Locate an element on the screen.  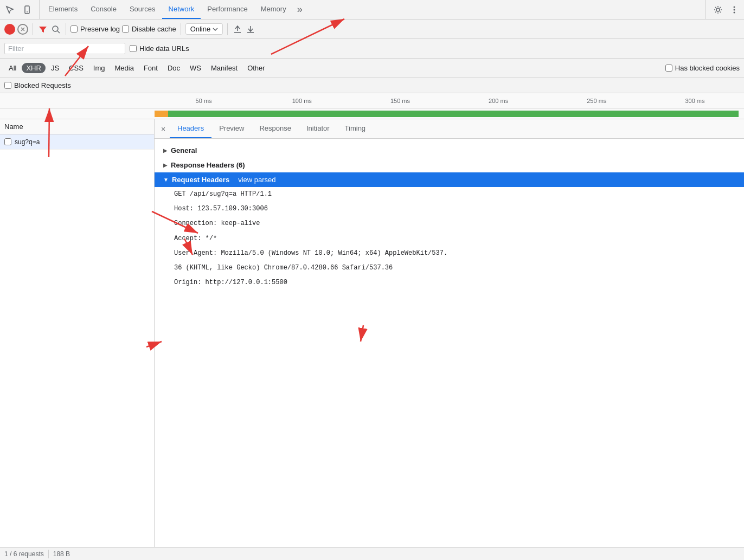
timeline-bar-container is located at coordinates (449, 114).